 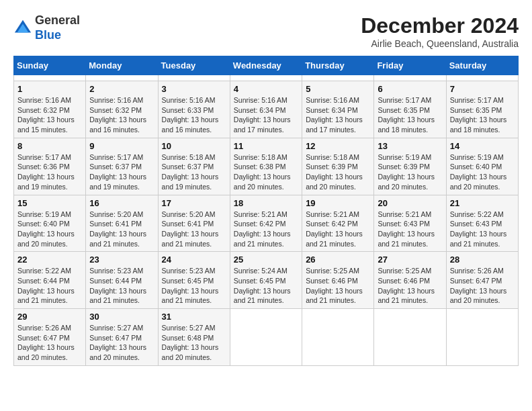 What do you see at coordinates (122, 66) in the screenshot?
I see `day-of-week-header: Monday` at bounding box center [122, 66].